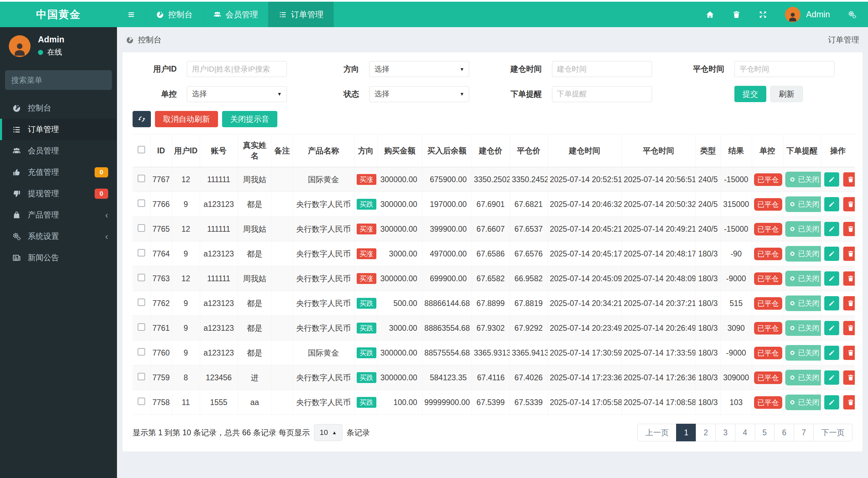 The width and height of the screenshot is (868, 478). What do you see at coordinates (58, 215) in the screenshot?
I see `sidebar-item-products: 产品管理 ‹` at bounding box center [58, 215].